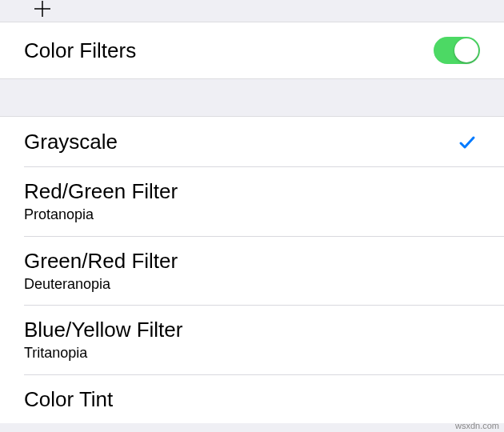 This screenshot has height=432, width=504. I want to click on list-item-text: Red/Green Filter Protanopia, so click(101, 202).